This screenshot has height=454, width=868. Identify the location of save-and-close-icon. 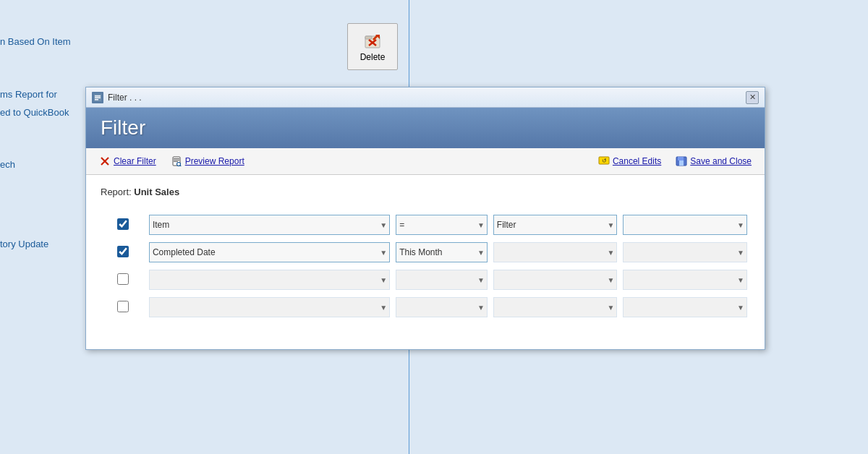
(681, 161).